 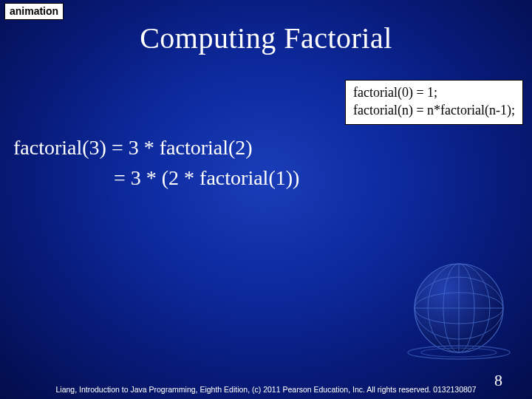 I want to click on definition-line-1: factorial(0) = 1;, so click(x=434, y=92).